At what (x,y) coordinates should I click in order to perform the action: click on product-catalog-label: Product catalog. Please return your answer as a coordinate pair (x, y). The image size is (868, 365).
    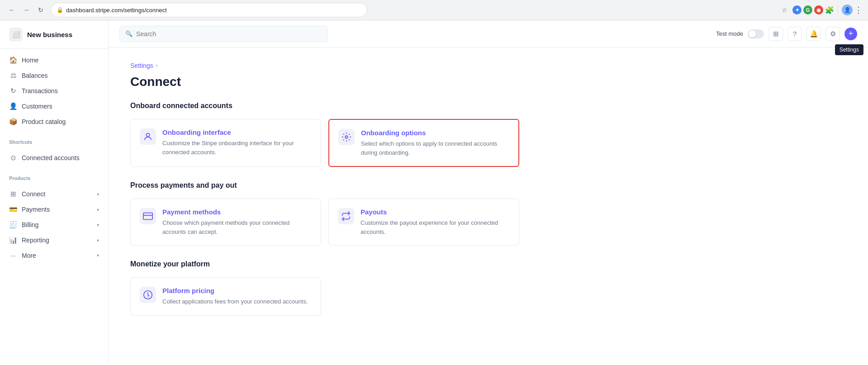
    Looking at the image, I should click on (43, 122).